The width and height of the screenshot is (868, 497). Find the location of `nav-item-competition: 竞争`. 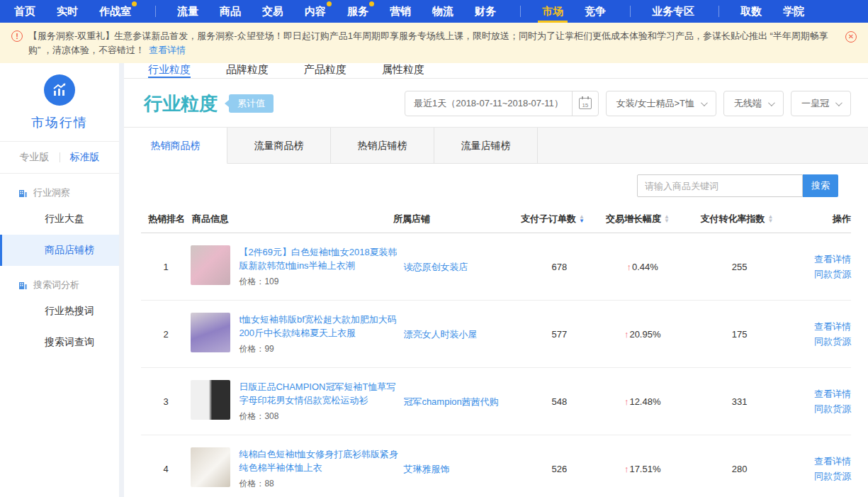

nav-item-competition: 竞争 is located at coordinates (595, 11).